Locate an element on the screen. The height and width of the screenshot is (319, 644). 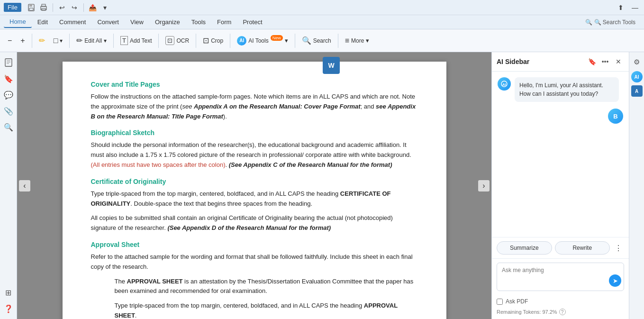
highlight-icon: ✏ is located at coordinates (42, 41).